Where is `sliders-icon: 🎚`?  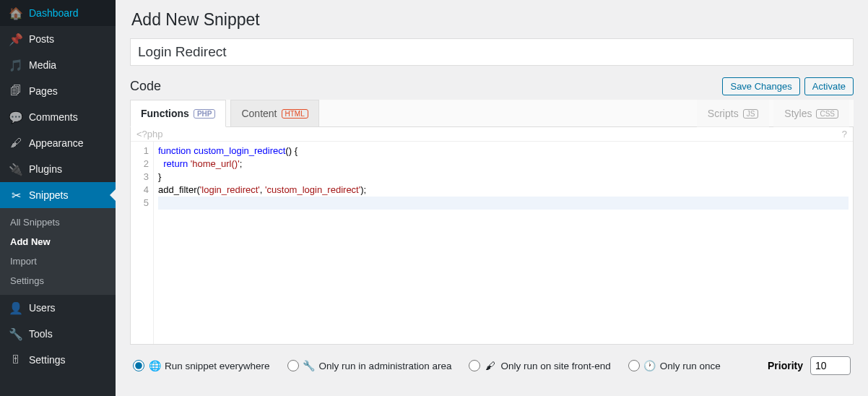
sliders-icon: 🎚 is located at coordinates (16, 360).